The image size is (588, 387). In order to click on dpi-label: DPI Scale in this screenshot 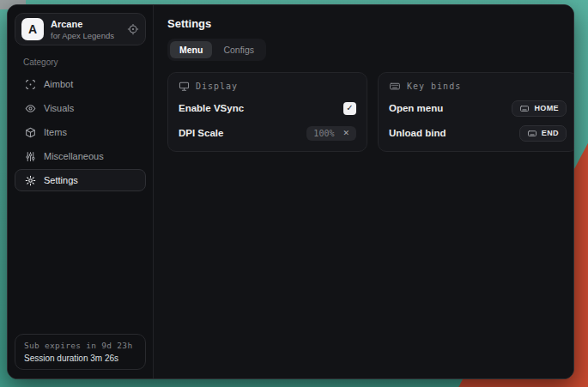, I will do `click(201, 133)`.